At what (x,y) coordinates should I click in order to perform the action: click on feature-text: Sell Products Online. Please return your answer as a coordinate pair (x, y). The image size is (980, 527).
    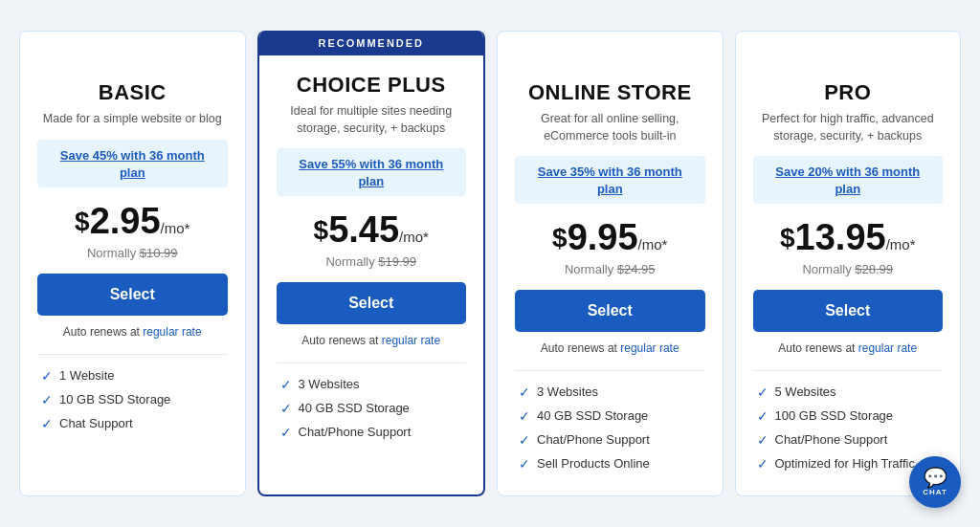
    Looking at the image, I should click on (593, 463).